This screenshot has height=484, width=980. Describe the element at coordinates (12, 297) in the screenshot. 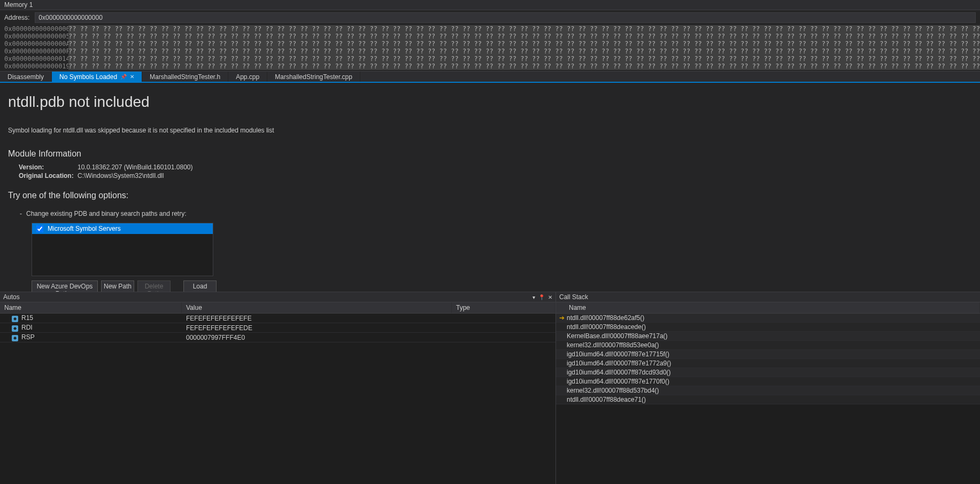

I see `autos-panel-title: Autos` at that location.